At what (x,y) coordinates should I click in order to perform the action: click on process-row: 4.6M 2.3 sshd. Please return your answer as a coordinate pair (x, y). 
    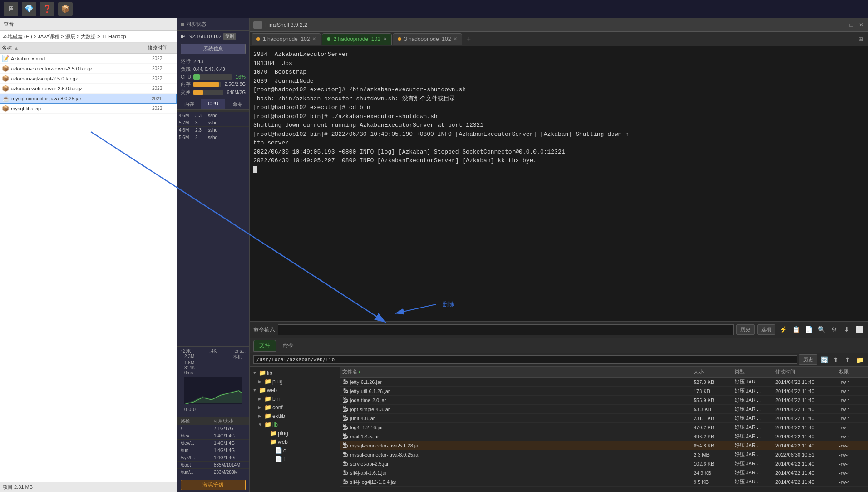
    Looking at the image, I should click on (213, 130).